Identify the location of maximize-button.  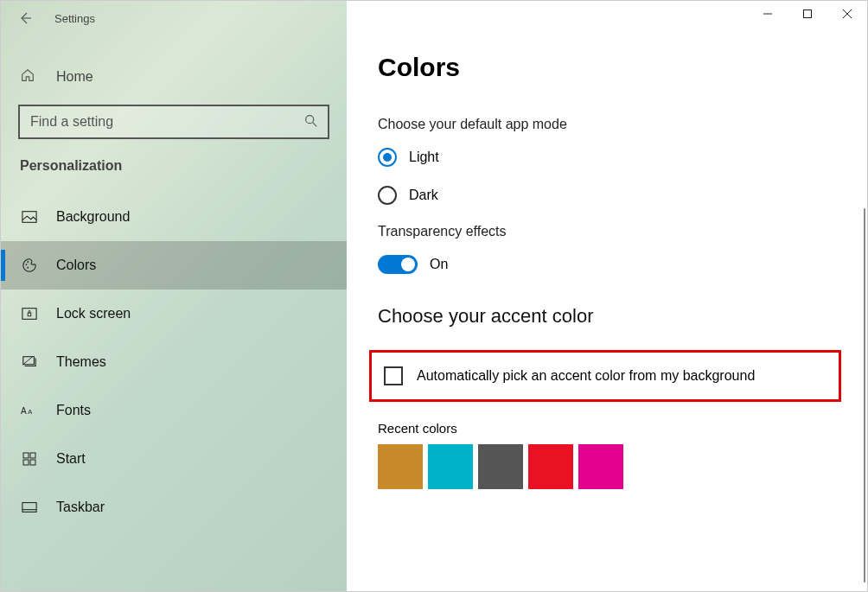
(807, 14).